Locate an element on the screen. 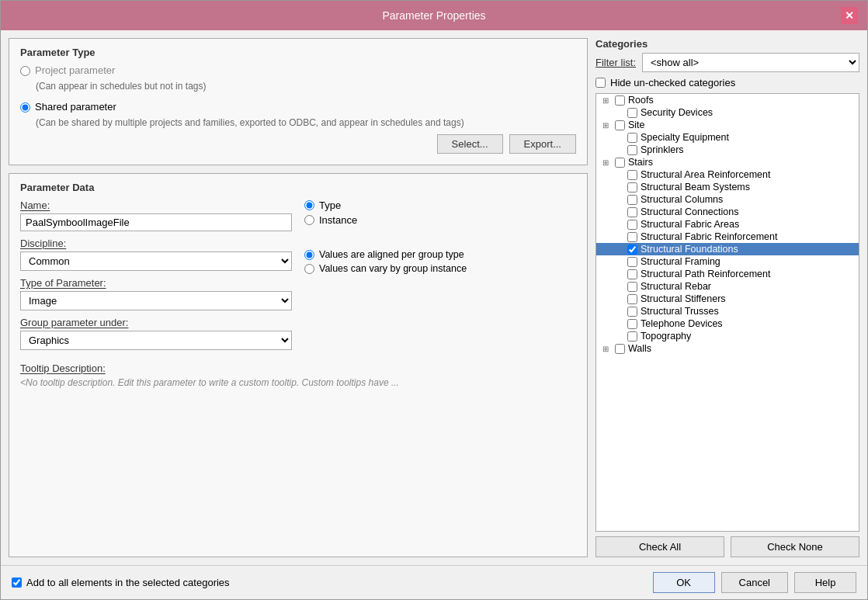 This screenshot has height=600, width=868. project-param-radio is located at coordinates (25, 71).